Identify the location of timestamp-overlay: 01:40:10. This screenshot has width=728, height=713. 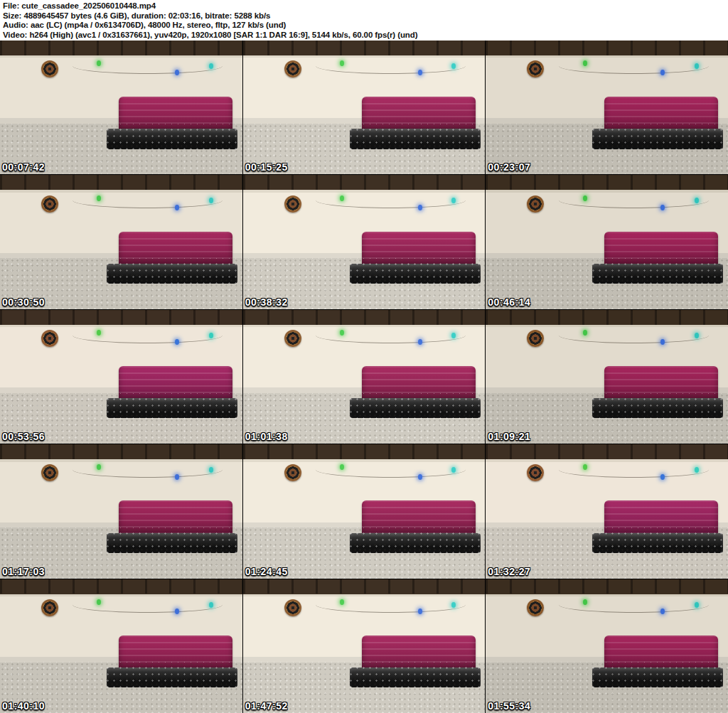
(23, 706).